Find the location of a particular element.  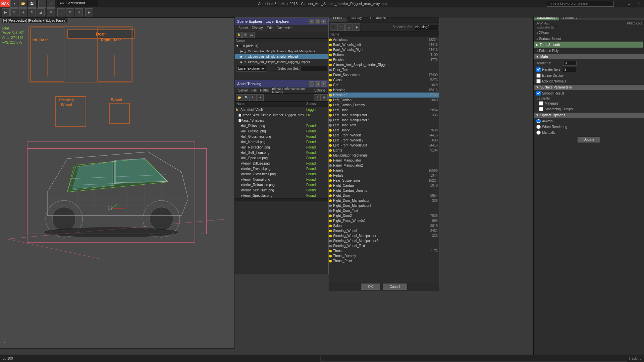

sfs-list-item: Right_Cardan_Dummy is located at coordinates (384, 190).